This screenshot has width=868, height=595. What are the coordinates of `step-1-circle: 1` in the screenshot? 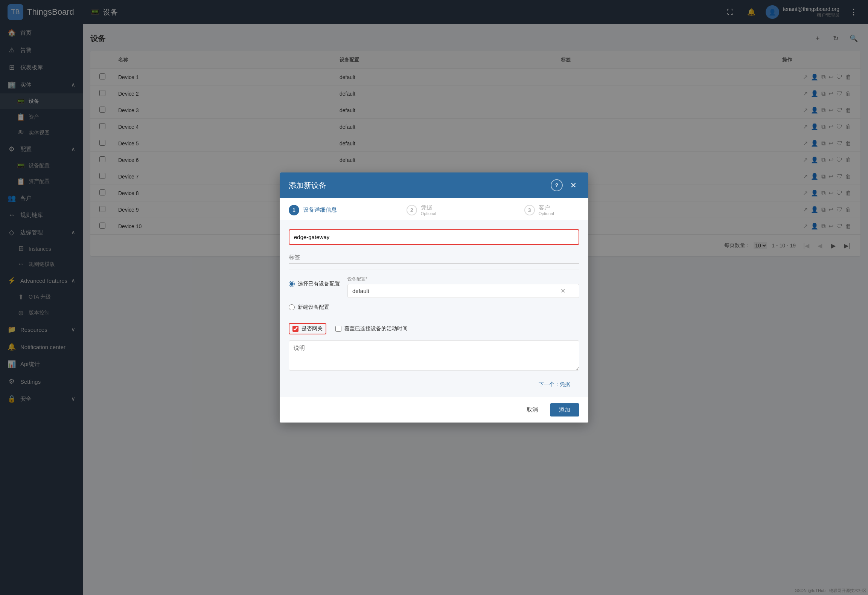 It's located at (294, 210).